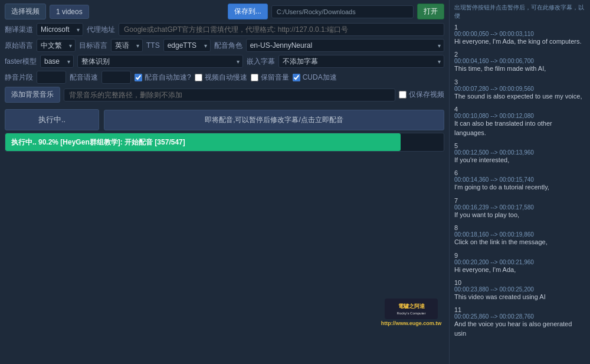 The height and width of the screenshot is (364, 590). I want to click on subtitle-time: 00:00:23,880 --> 00:00:25,200, so click(520, 289).